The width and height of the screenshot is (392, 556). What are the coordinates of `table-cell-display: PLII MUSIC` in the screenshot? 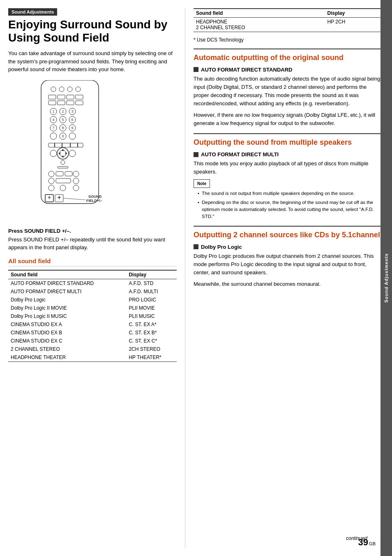 It's located at (151, 316).